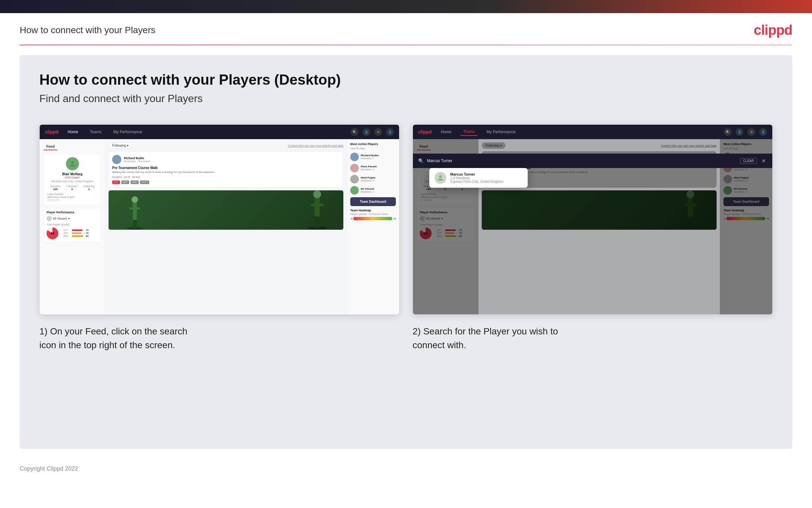  Describe the element at coordinates (421, 161) in the screenshot. I see `search-icon-overlay: 🔍` at that location.